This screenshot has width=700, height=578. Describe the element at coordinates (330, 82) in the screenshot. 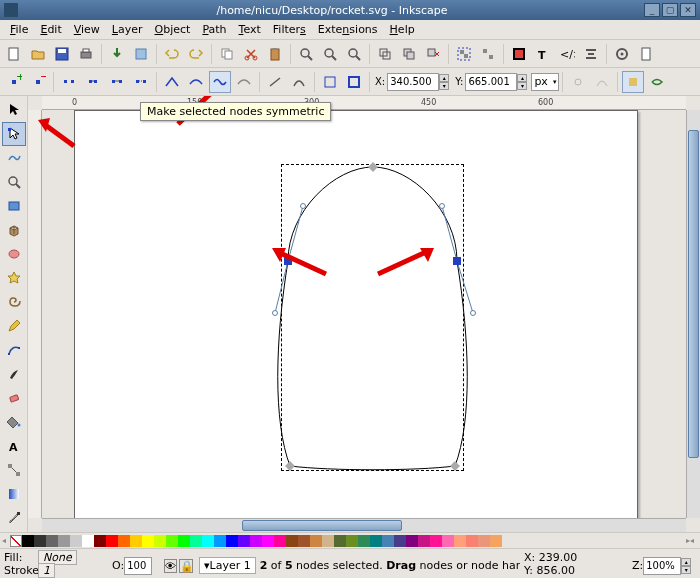

I see `object-to-path-button` at that location.